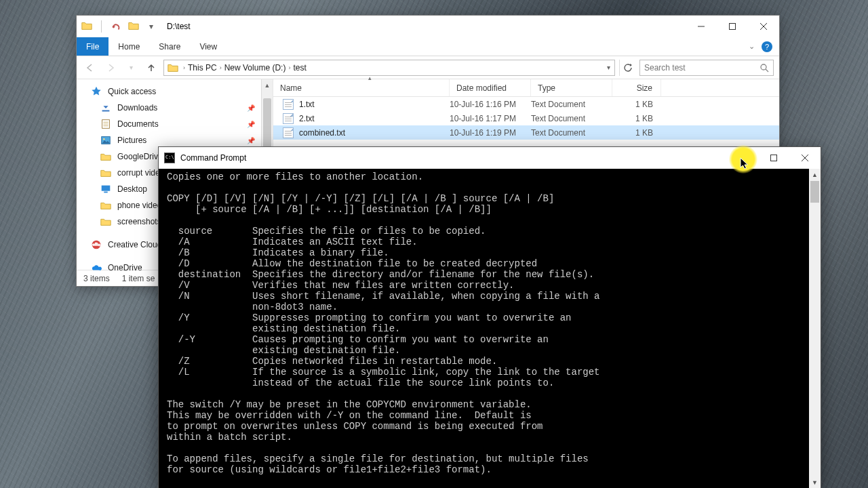  Describe the element at coordinates (151, 26) in the screenshot. I see `qat-more-icon: ▾` at that location.